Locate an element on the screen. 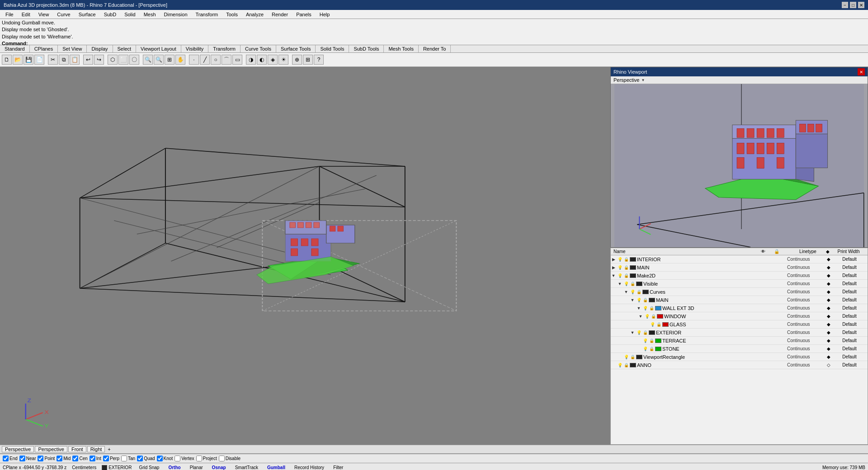  tab-mesh-tools: Mesh Tools is located at coordinates (401, 49).